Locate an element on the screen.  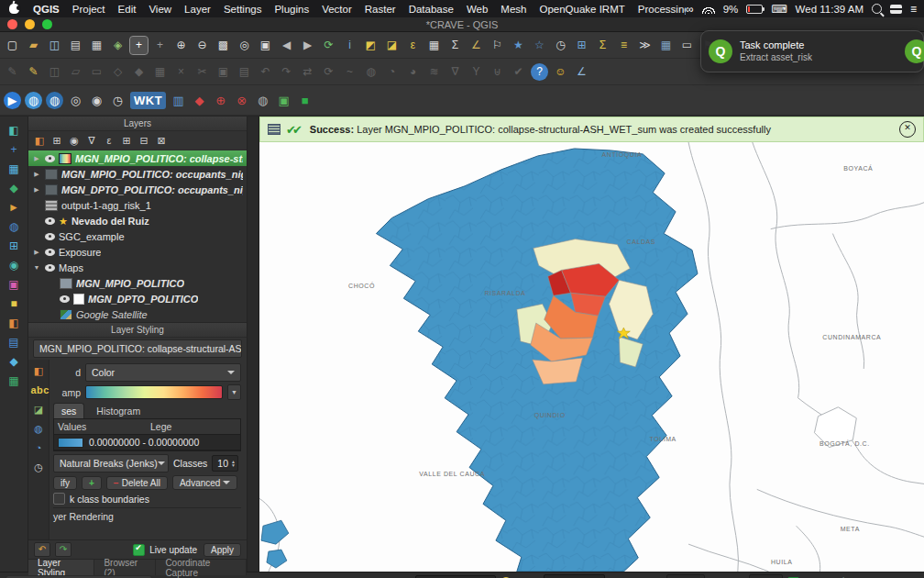
delete-all-button: −Delete All is located at coordinates (138, 483).